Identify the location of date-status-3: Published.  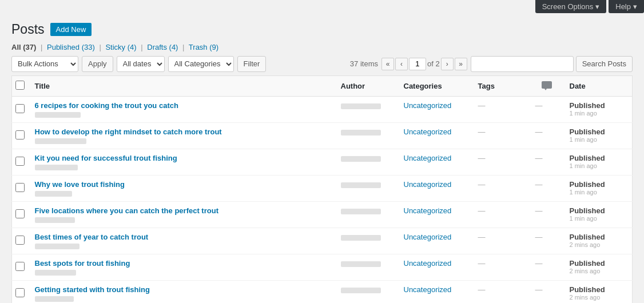
(598, 158).